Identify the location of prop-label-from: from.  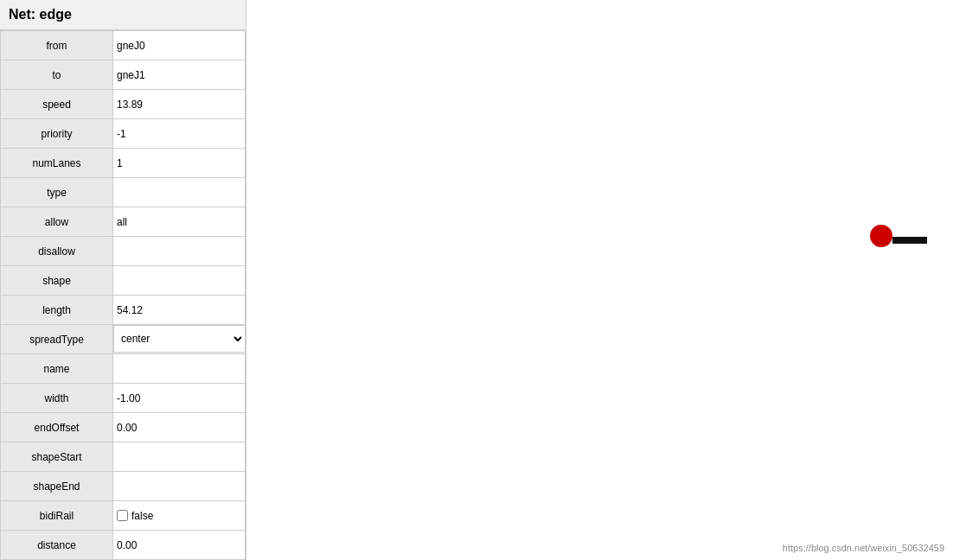
(57, 46).